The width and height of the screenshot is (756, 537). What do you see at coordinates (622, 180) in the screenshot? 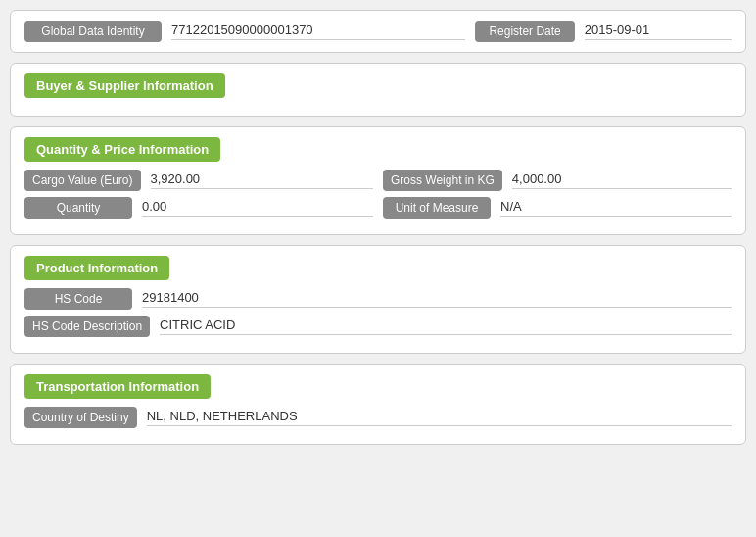
I see `gross-weight-value: 4,000.00` at bounding box center [622, 180].